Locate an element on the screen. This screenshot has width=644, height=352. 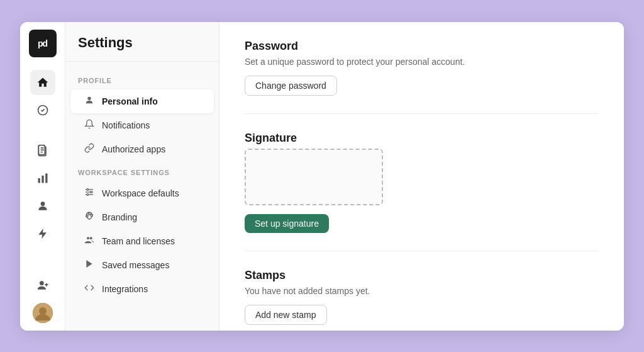
branding-label: Branding is located at coordinates (119, 217).